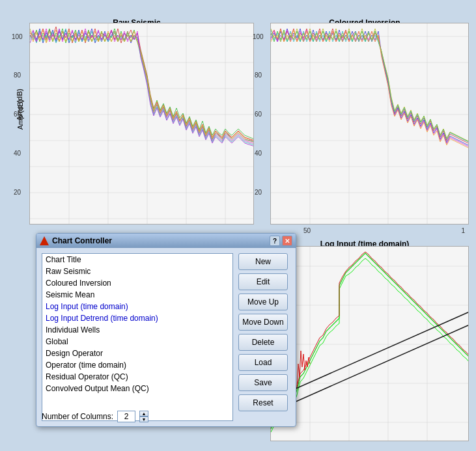  What do you see at coordinates (137, 377) in the screenshot?
I see `list-item: Residual Operator (QC)` at bounding box center [137, 377].